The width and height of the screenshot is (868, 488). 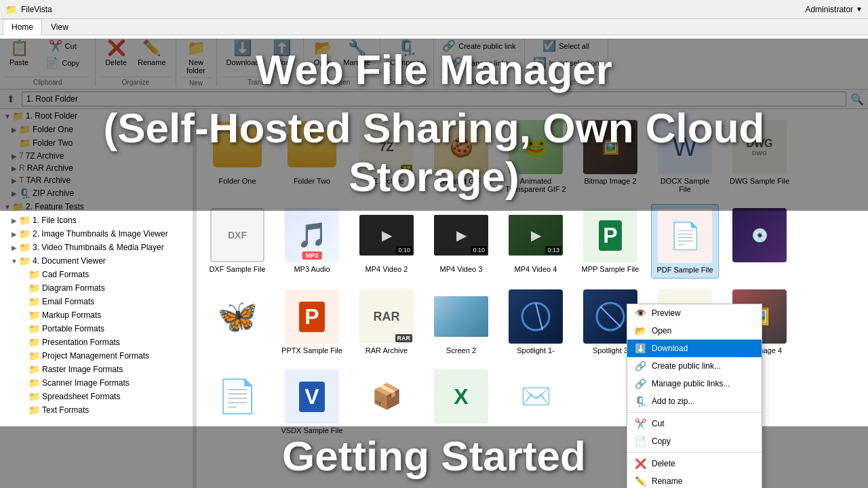 I want to click on sidebar-item-feature-tests: ▼ 📁 2. Feature Tests, so click(x=96, y=207).